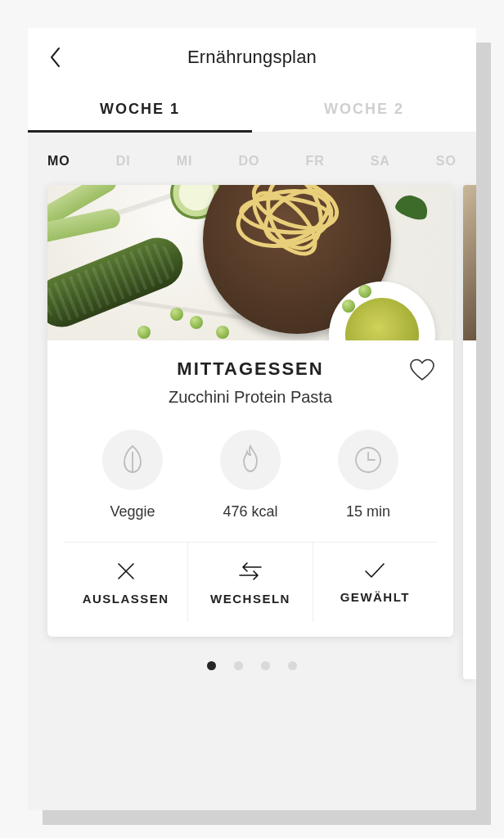 The width and height of the screenshot is (504, 838). What do you see at coordinates (368, 475) in the screenshot?
I see `stat-time: 15 min` at bounding box center [368, 475].